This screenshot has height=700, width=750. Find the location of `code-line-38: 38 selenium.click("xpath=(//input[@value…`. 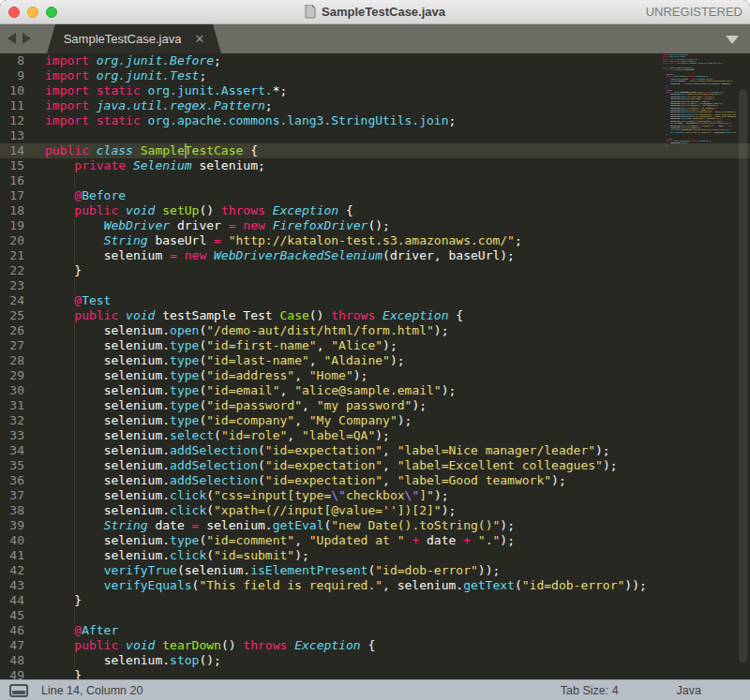

code-line-38: 38 selenium.click("xpath=(//input[@value… is located at coordinates (375, 511).